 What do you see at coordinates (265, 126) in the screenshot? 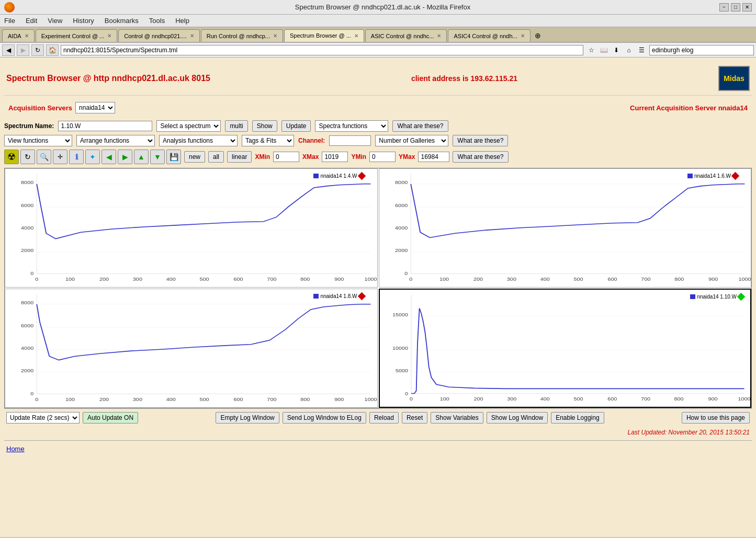
I see `show-button: Show` at bounding box center [265, 126].